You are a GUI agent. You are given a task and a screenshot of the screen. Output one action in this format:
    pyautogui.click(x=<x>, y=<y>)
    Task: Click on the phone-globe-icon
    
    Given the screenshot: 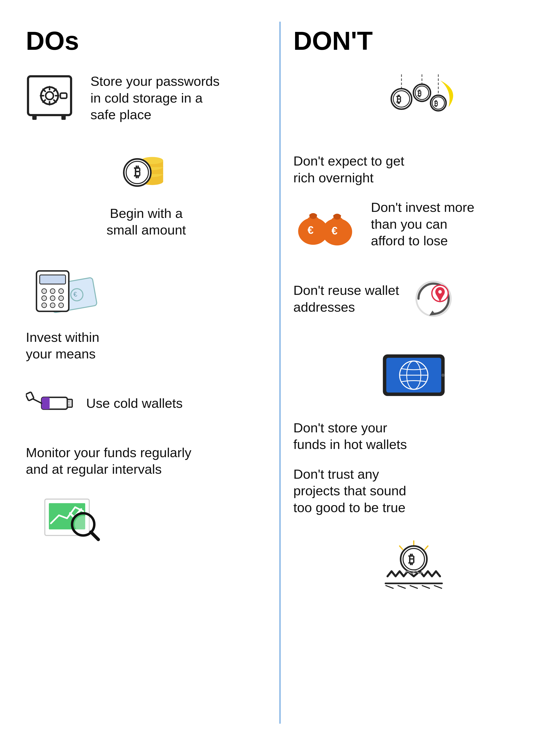 What is the action you would take?
    pyautogui.click(x=414, y=374)
    